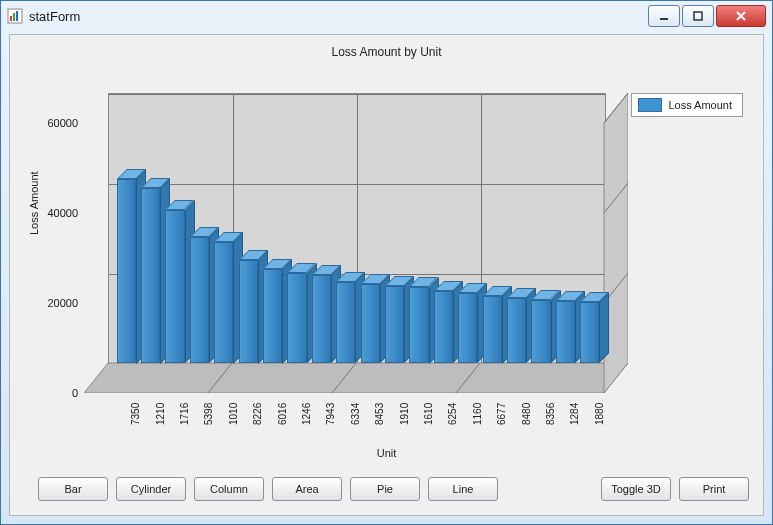 This screenshot has width=773, height=525. I want to click on chart-title: Loss Amount by Unit, so click(386, 47).